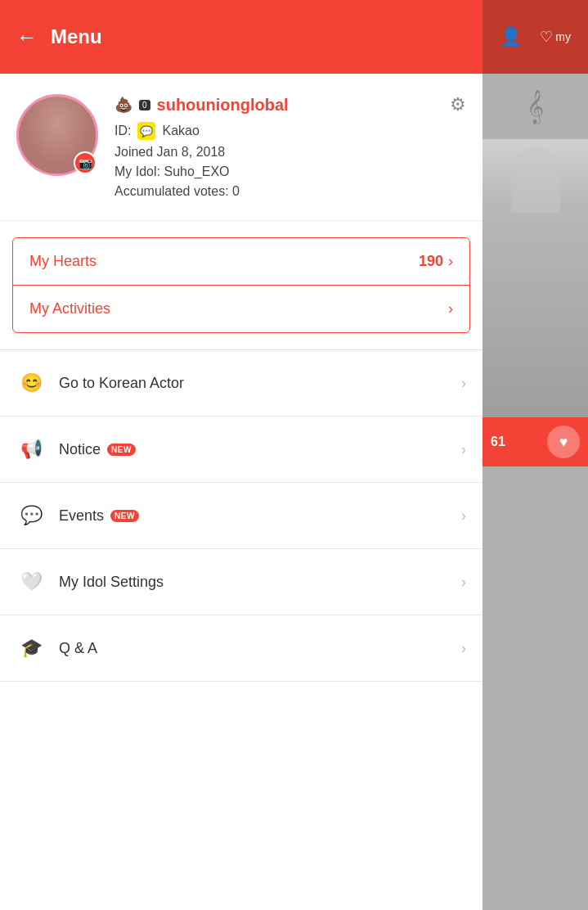 The height and width of the screenshot is (910, 588). What do you see at coordinates (121, 450) in the screenshot?
I see `notice-new-badge: NEW` at bounding box center [121, 450].